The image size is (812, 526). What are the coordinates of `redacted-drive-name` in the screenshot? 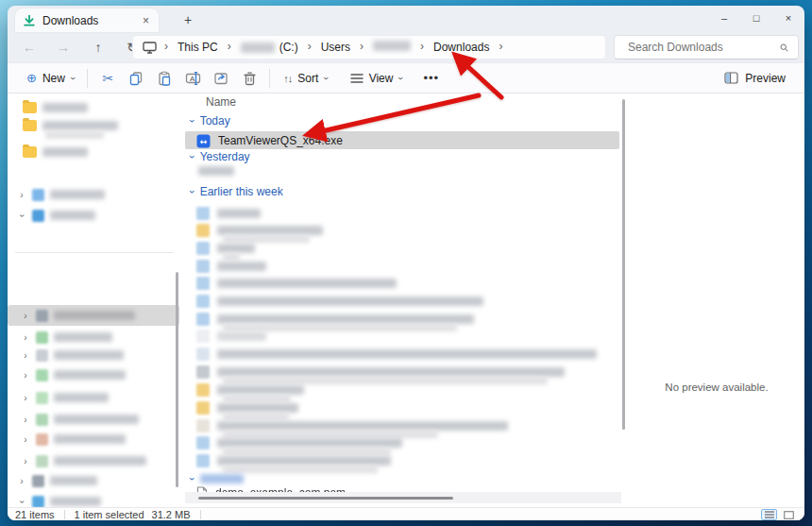 It's located at (258, 47).